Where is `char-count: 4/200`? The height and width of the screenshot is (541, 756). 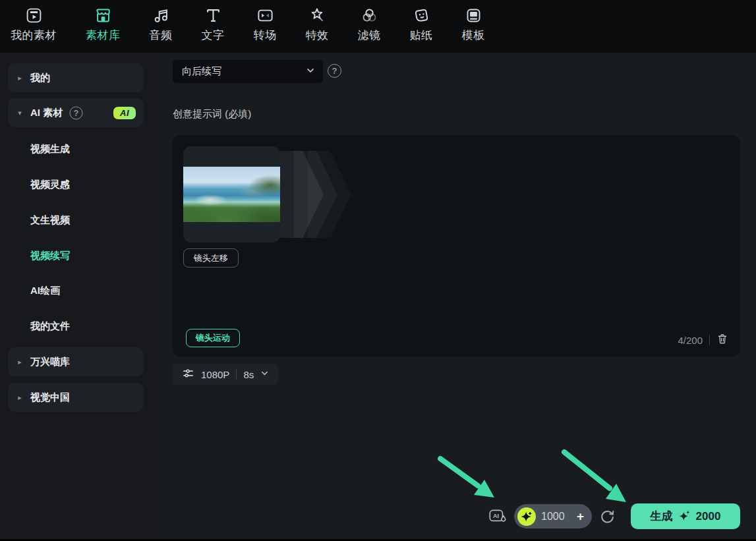
char-count: 4/200 is located at coordinates (690, 340).